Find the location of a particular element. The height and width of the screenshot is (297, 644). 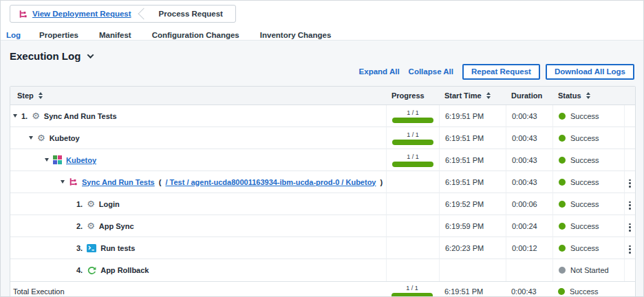

step-number: 4. is located at coordinates (80, 270).